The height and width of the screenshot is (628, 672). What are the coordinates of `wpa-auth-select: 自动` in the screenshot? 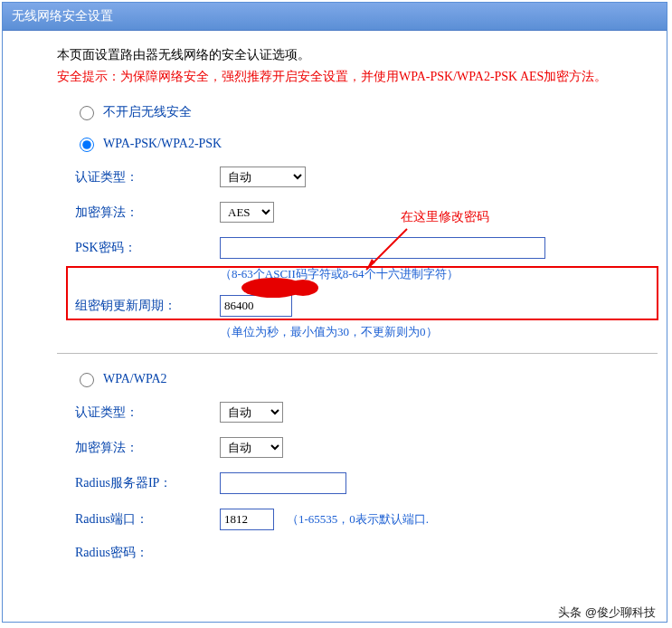 It's located at (251, 413).